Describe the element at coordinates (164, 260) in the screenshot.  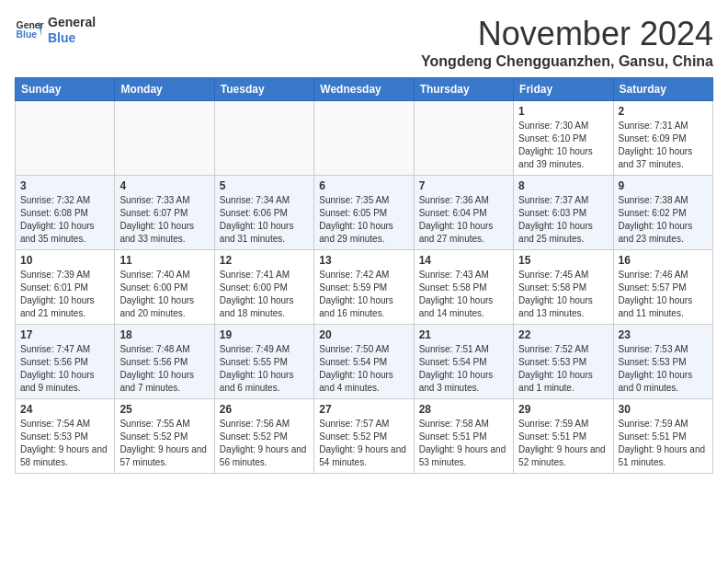
I see `day-number: 11` at that location.